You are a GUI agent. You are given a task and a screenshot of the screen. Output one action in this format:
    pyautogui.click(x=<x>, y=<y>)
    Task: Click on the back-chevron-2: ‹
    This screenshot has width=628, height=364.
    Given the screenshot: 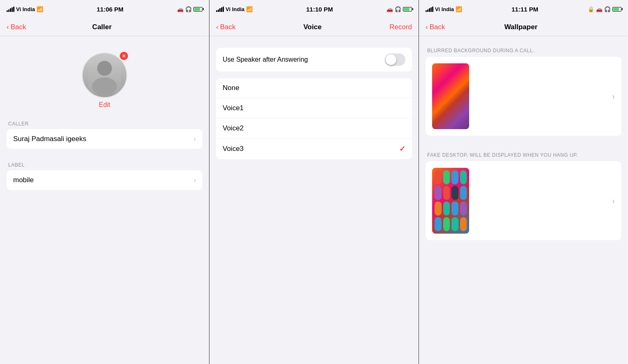 What is the action you would take?
    pyautogui.click(x=217, y=27)
    